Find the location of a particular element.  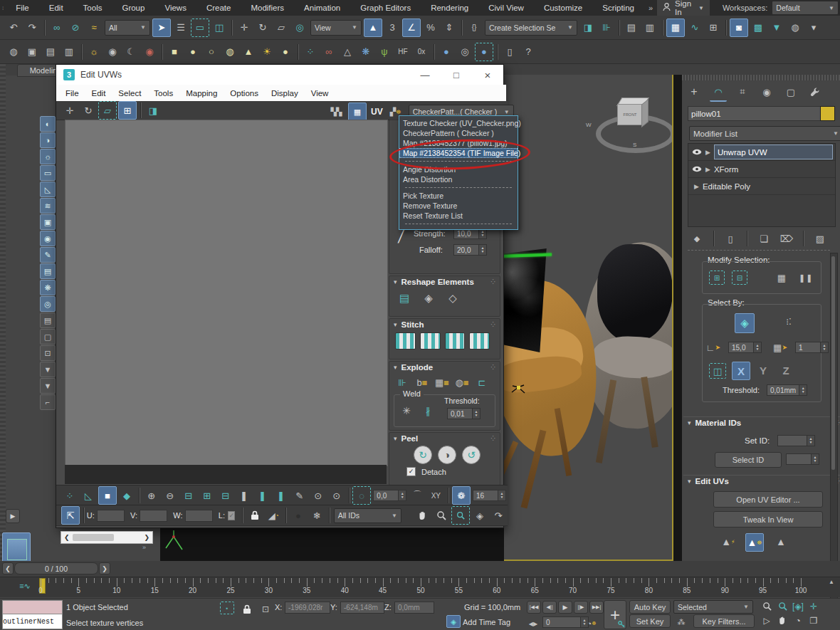

planar-select-icon: ◫ is located at coordinates (718, 371).